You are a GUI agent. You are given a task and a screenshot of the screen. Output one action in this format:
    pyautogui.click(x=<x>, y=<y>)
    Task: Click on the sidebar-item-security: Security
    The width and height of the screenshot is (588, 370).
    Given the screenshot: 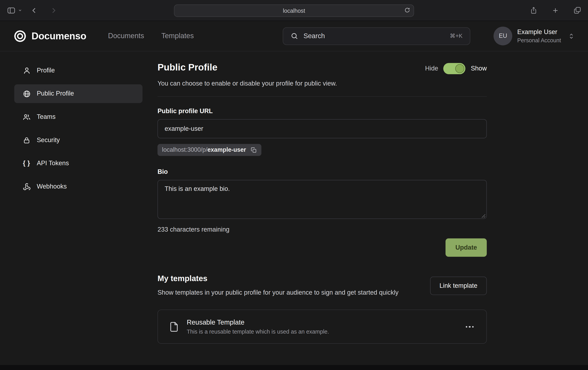 What is the action you would take?
    pyautogui.click(x=79, y=140)
    